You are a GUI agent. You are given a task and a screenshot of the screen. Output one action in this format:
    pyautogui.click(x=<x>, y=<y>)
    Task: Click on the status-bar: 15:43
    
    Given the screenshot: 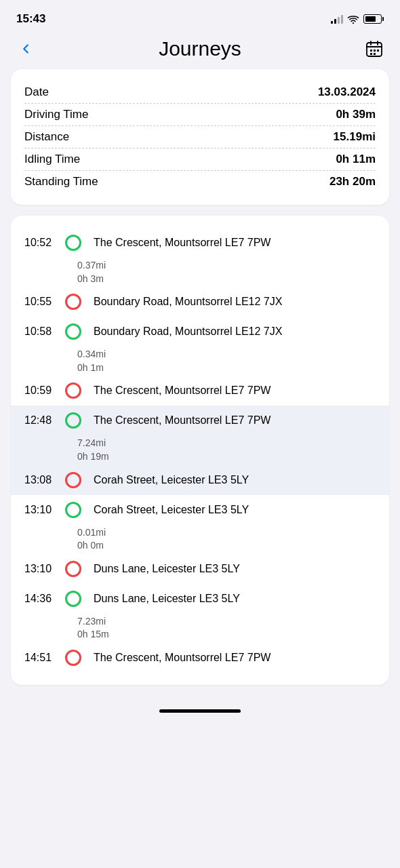 What is the action you would take?
    pyautogui.click(x=200, y=17)
    